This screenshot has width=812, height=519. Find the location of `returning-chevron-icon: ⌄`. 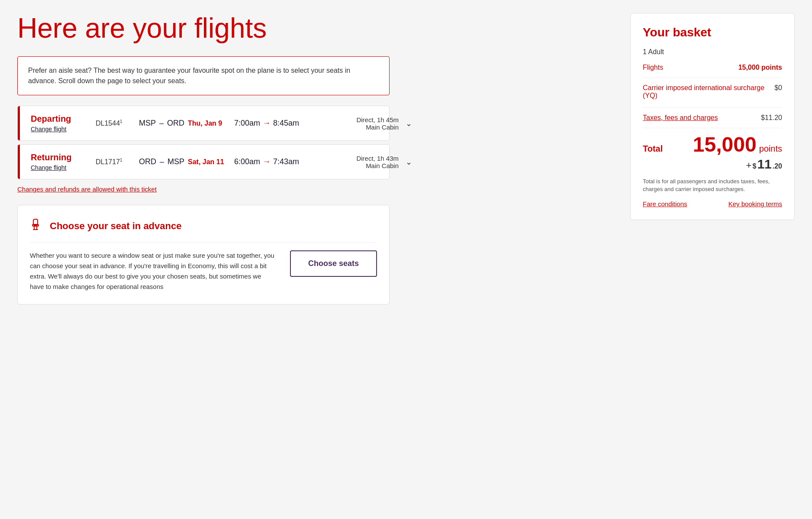

returning-chevron-icon: ⌄ is located at coordinates (409, 162).